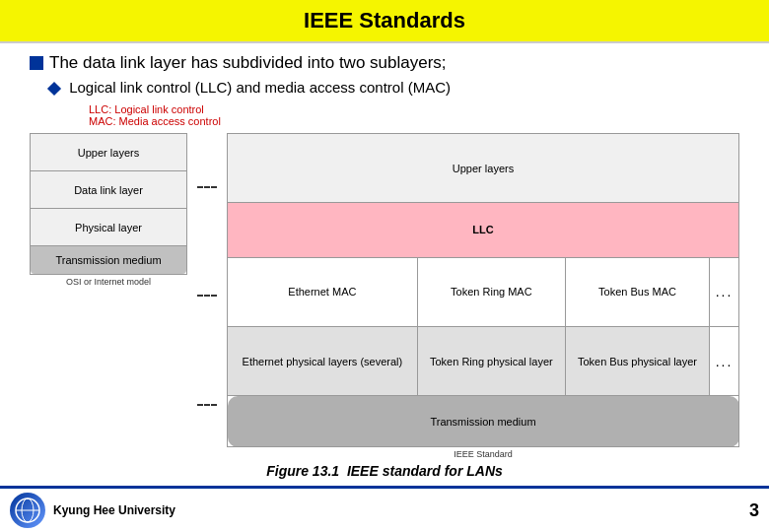  Describe the element at coordinates (483, 168) in the screenshot. I see `ieee-upper-row: Upper layers` at that location.